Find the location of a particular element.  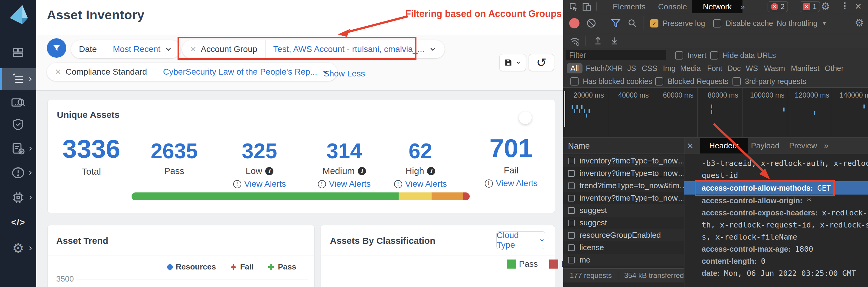

cloud-type-dropdown: Cloud Type is located at coordinates (521, 240).